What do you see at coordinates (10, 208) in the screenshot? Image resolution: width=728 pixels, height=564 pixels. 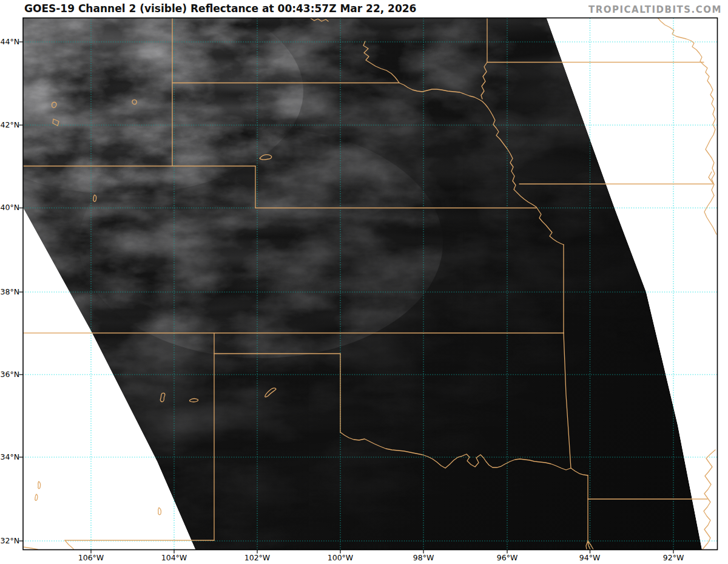 I see `lat-tick-label: 40°N` at bounding box center [10, 208].